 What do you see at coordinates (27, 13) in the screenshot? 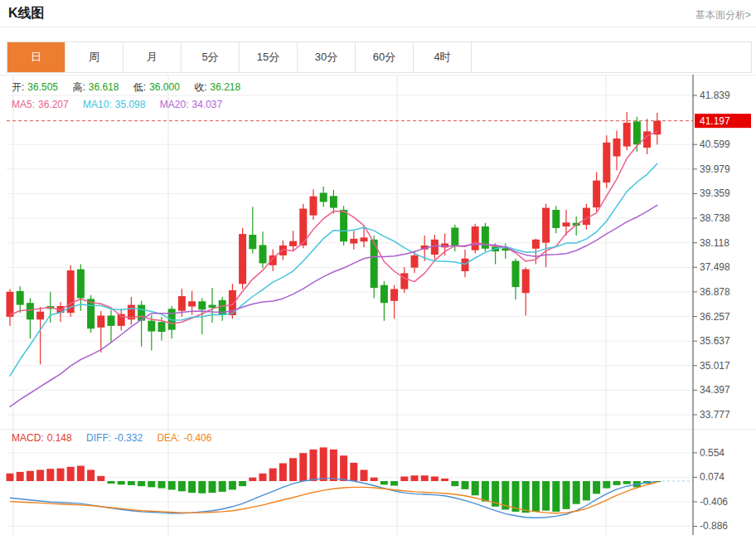
I see `page-title: K线图` at bounding box center [27, 13].